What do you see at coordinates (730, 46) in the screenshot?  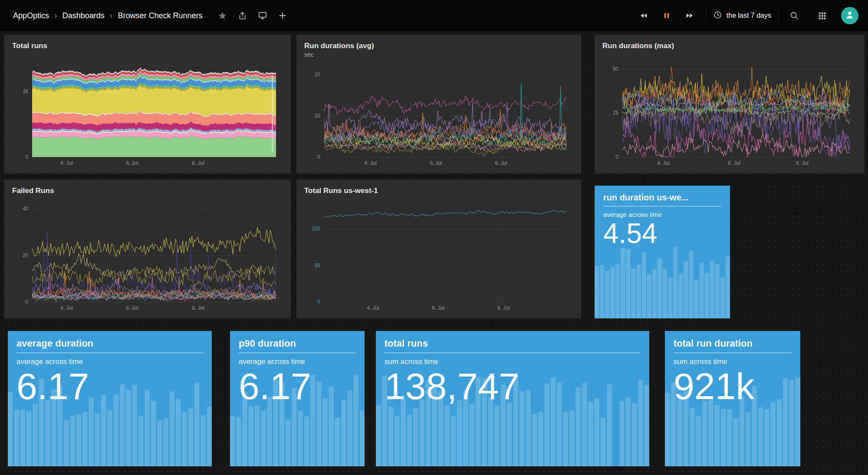 I see `panel-title: Run durations (max)` at bounding box center [730, 46].